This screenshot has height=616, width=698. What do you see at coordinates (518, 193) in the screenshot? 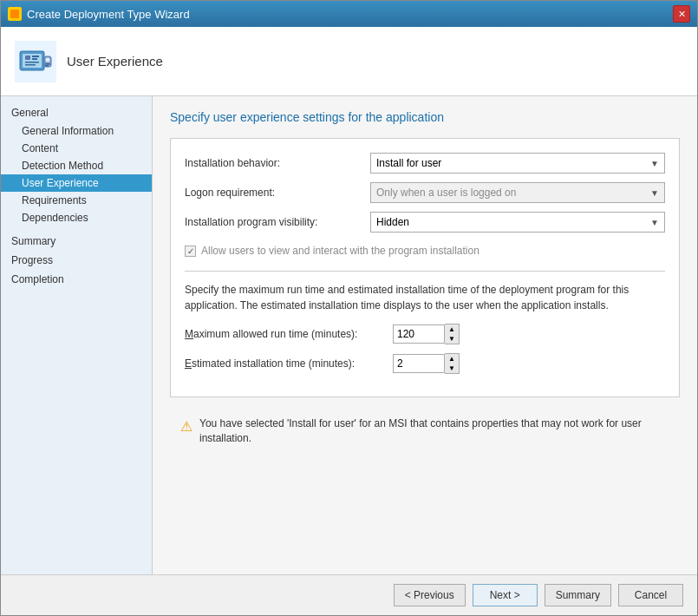
I see `logon-requirement-select: Only when a user is logged on ▼` at bounding box center [518, 193].